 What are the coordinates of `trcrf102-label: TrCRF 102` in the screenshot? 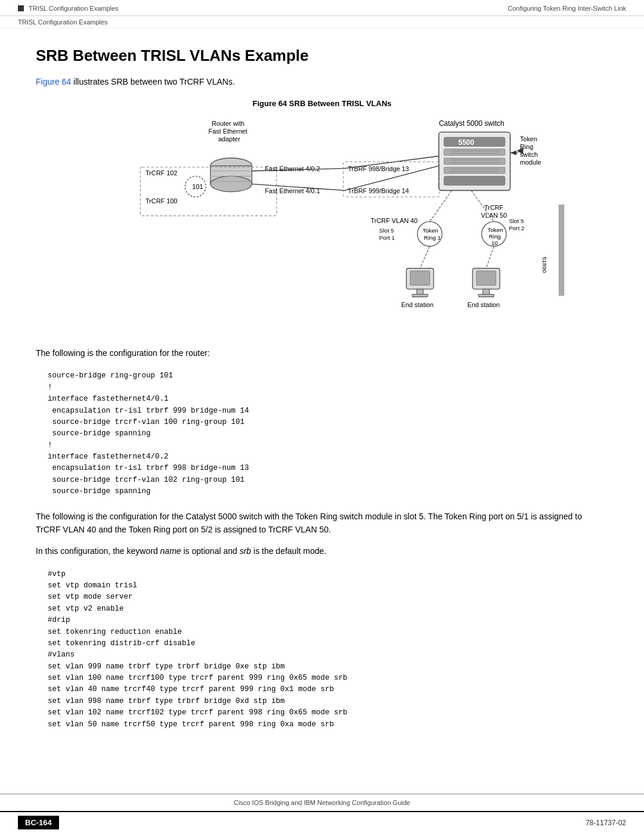 It's located at (161, 173).